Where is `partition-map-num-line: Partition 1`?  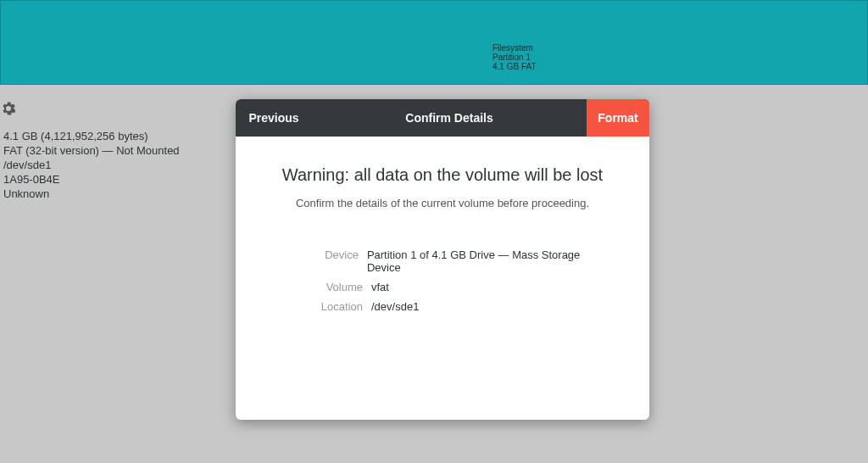
partition-map-num-line: Partition 1 is located at coordinates (515, 58).